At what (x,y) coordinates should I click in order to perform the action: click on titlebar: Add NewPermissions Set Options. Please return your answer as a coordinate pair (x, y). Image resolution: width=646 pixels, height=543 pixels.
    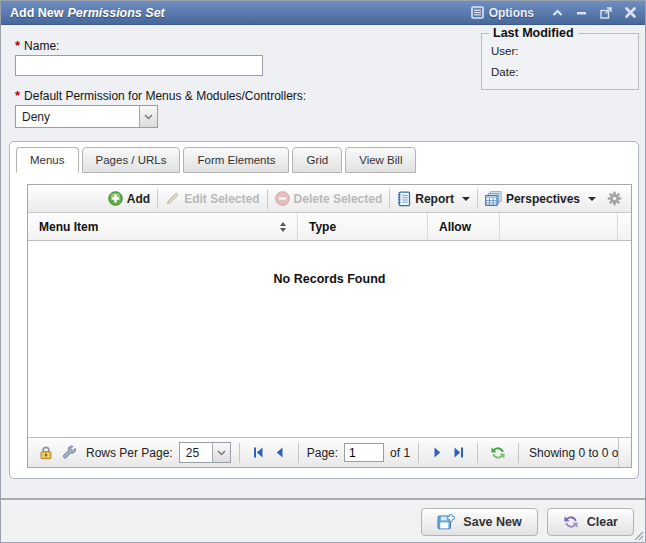
    Looking at the image, I should click on (323, 13).